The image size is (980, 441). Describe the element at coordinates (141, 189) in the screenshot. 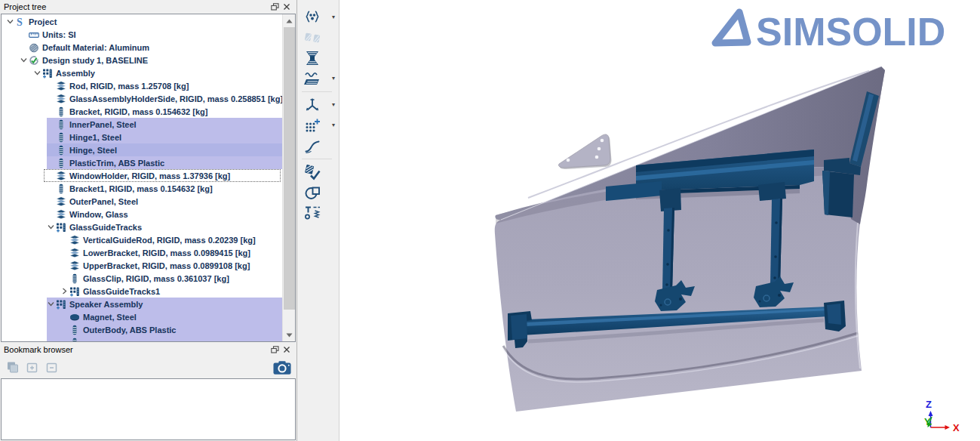

I see `tree-item-label: Bracket1, RIGID, mass 0.154632 [kg]` at that location.